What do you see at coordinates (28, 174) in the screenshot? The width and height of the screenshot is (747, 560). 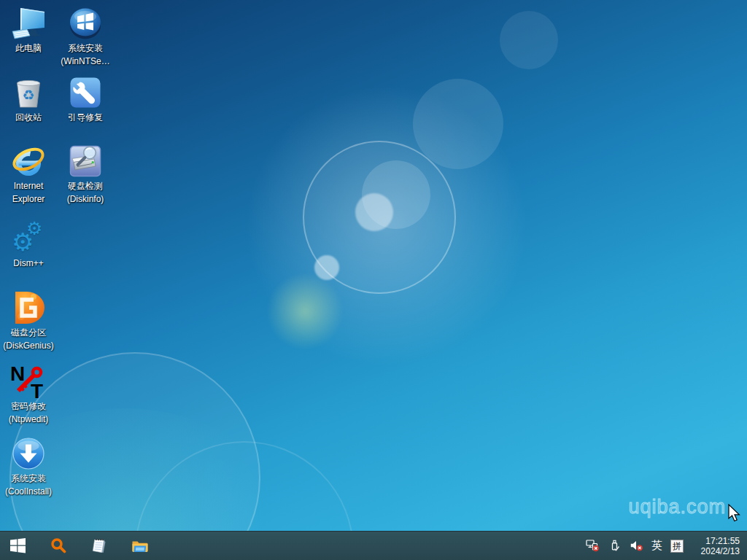 I see `desktop-icon-internet-explorer: Internet Explorer` at bounding box center [28, 174].